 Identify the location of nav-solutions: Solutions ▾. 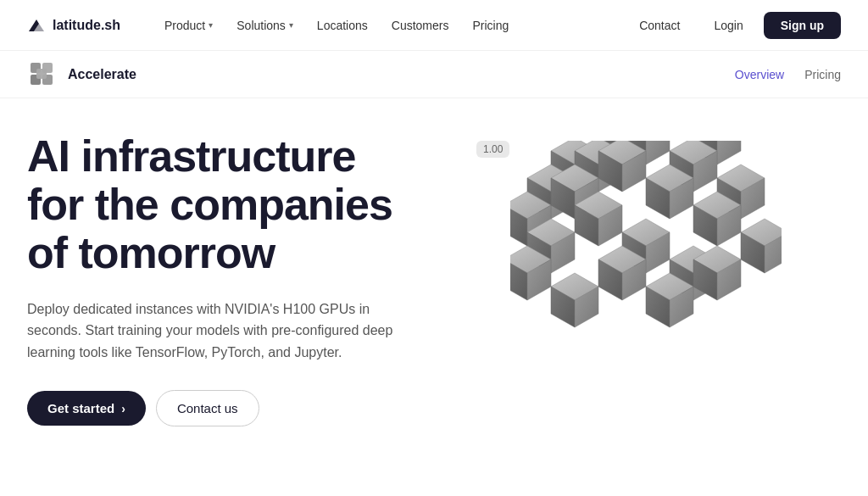
(264, 25).